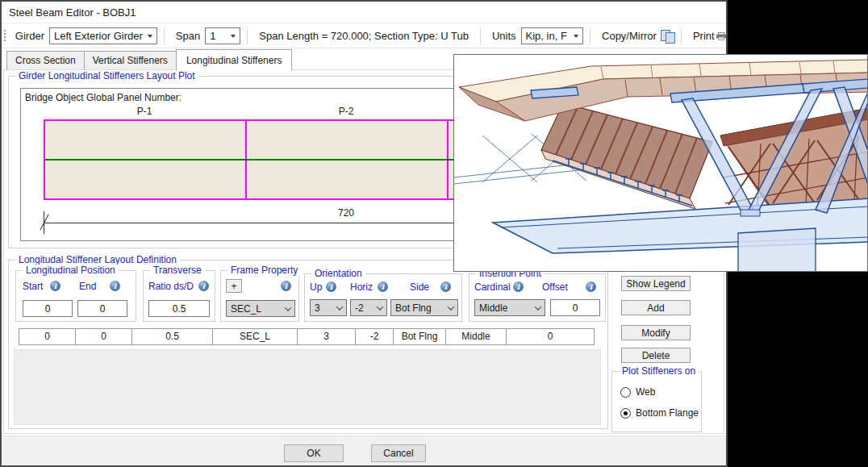  What do you see at coordinates (656, 308) in the screenshot?
I see `add-button: Add` at bounding box center [656, 308].